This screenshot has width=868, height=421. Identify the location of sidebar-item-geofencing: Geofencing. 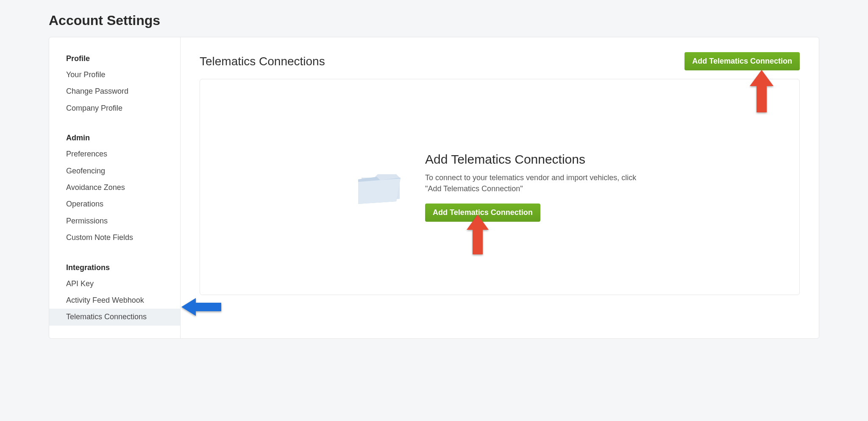
(114, 171).